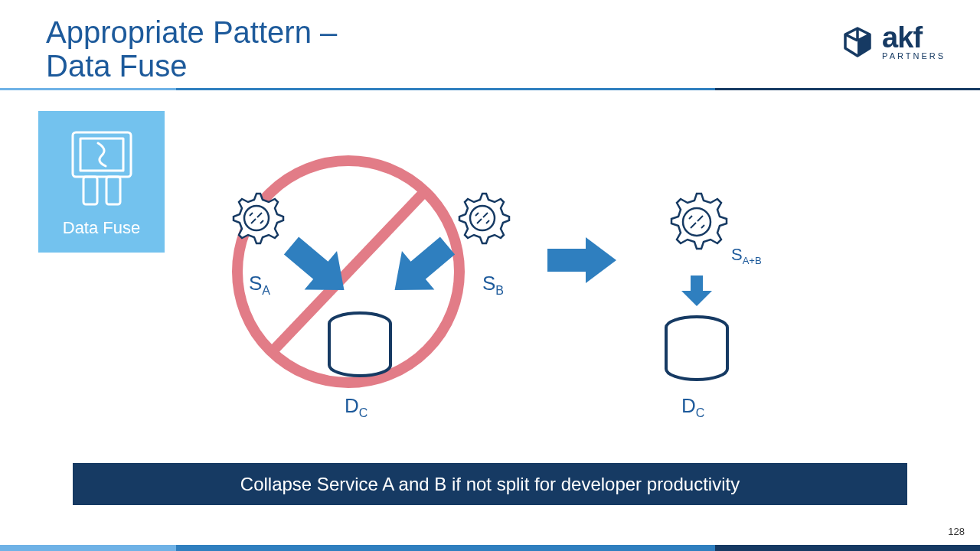 The width and height of the screenshot is (980, 551). I want to click on pattern-card: Data Fuse, so click(101, 182).